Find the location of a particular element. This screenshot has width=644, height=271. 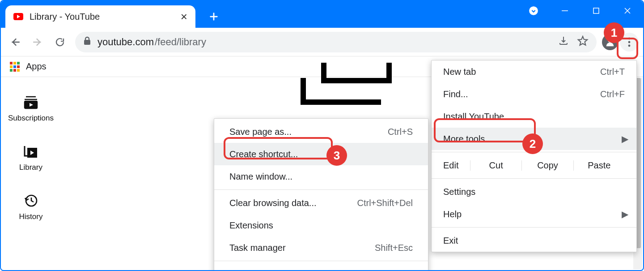

menu-exit: Exit is located at coordinates (534, 241).